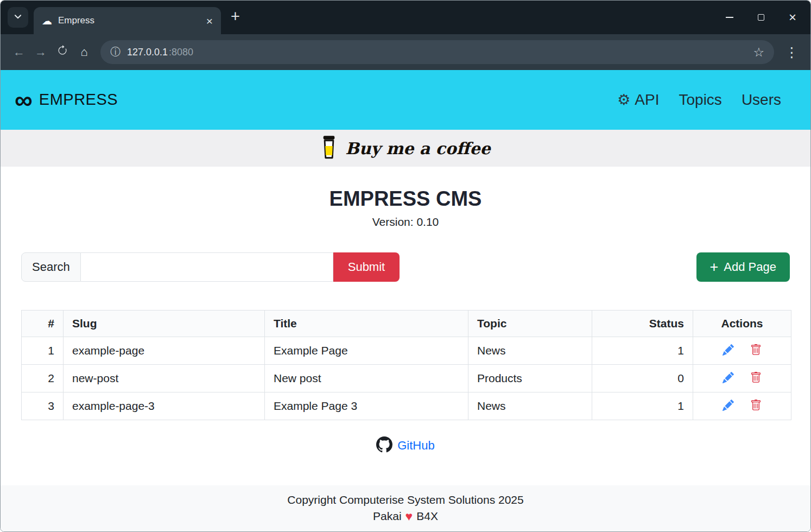 This screenshot has height=532, width=811. Describe the element at coordinates (367, 379) in the screenshot. I see `cell-title: New post` at that location.